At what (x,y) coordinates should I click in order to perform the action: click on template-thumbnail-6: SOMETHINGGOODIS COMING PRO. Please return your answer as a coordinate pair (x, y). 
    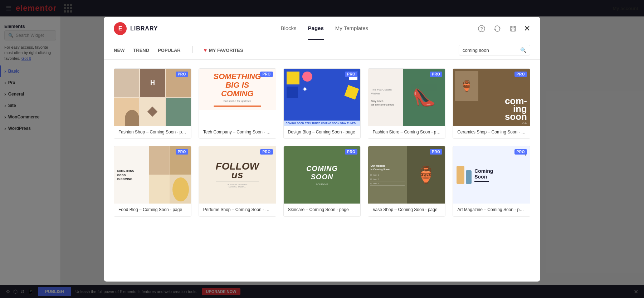
    Looking at the image, I should click on (152, 175).